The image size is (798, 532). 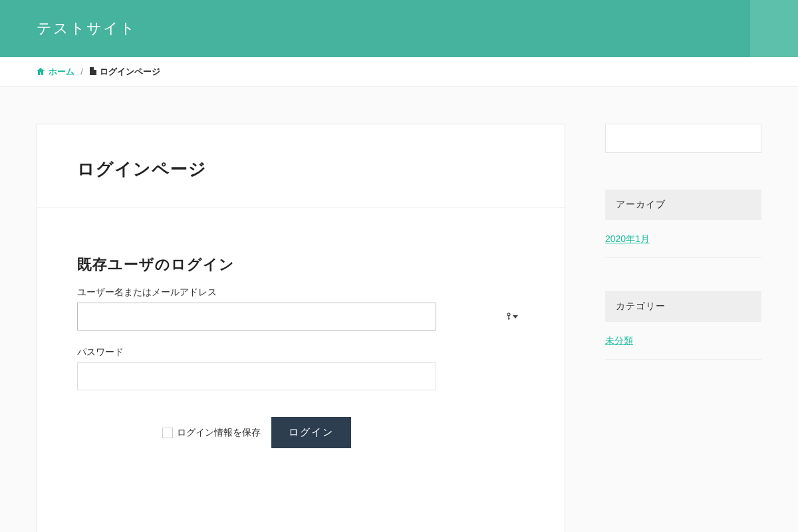 I want to click on category-link: 未分類, so click(x=684, y=341).